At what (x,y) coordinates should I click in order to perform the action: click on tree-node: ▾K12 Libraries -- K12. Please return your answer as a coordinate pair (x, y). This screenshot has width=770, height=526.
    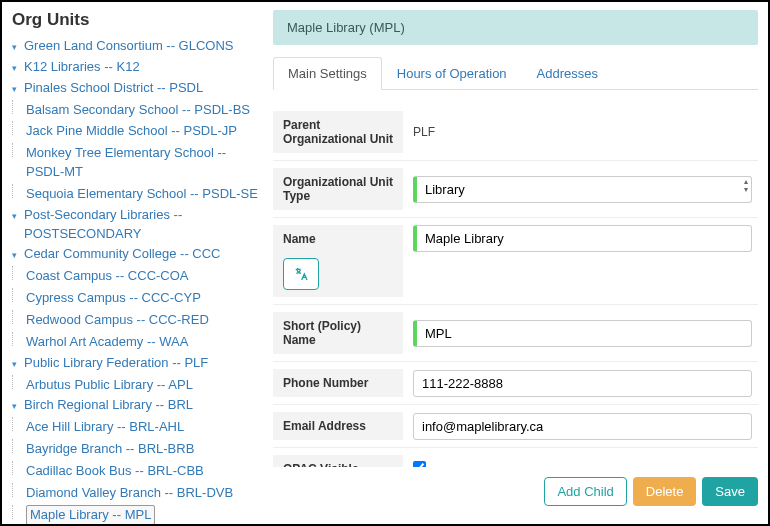
    Looking at the image, I should click on (136, 68).